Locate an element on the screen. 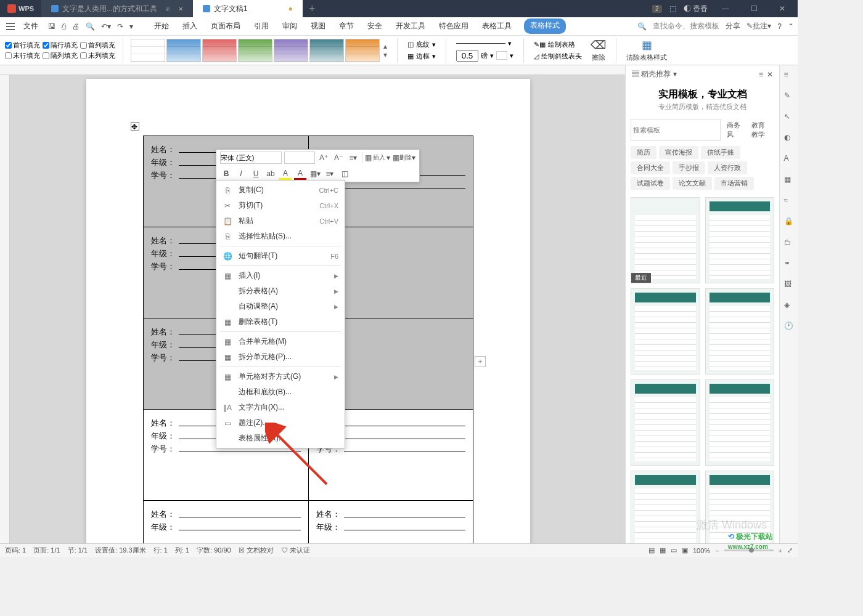 Image resolution: width=863 pixels, height=616 pixels. tab-reference: 引用 is located at coordinates (261, 26).